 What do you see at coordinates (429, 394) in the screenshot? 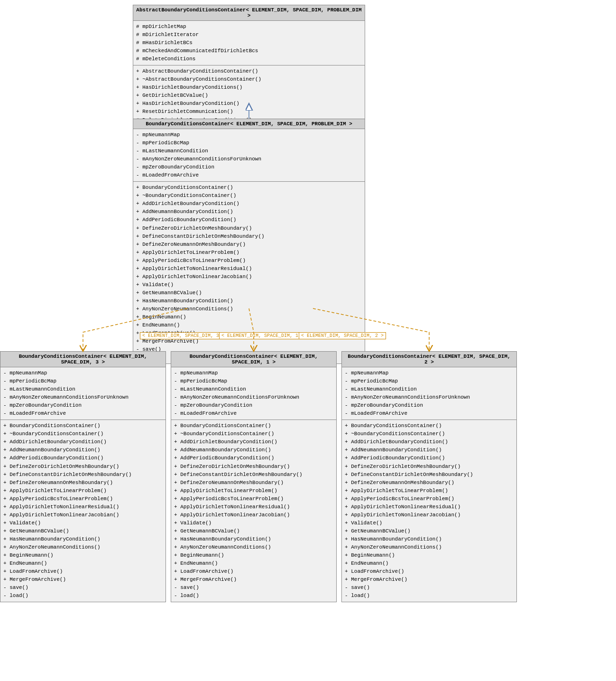
I see `instance3-attributes: - mpNeumannMap - mpPeriodicBcMap - mLast…` at bounding box center [429, 394].